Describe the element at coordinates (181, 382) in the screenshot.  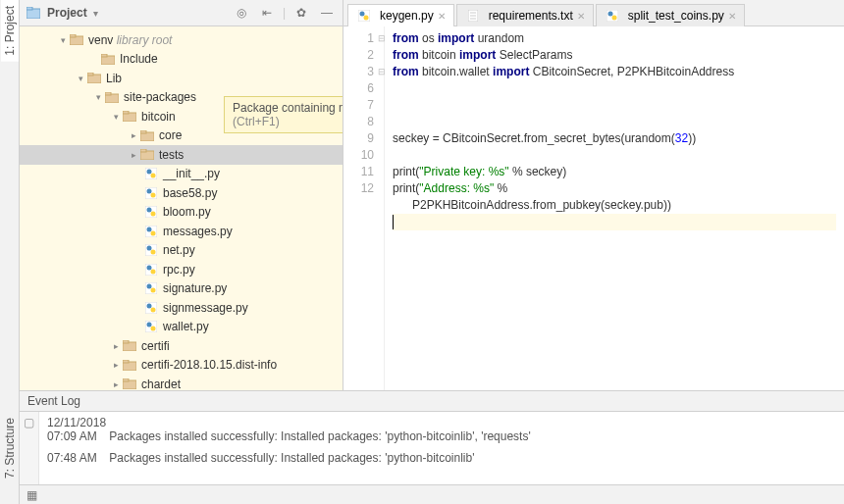
I see `tree-folder-chardet: ▸chardet` at that location.